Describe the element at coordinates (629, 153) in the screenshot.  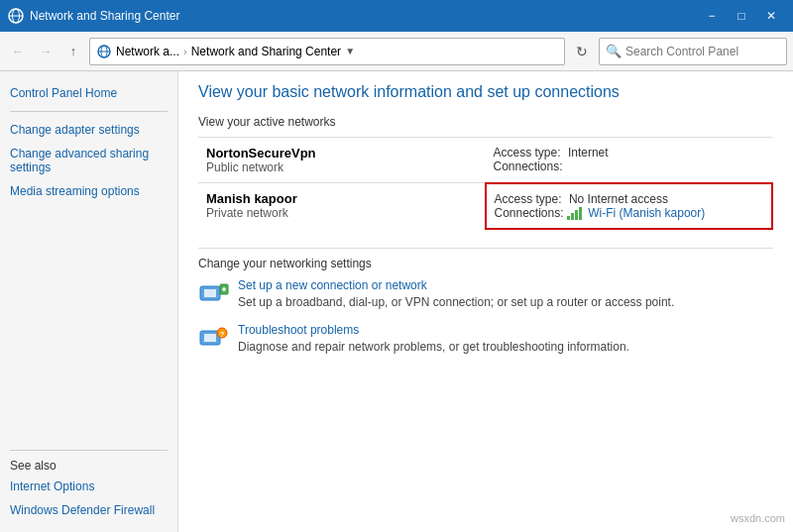
I see `access-type-row-1: Access type: Internet` at that location.